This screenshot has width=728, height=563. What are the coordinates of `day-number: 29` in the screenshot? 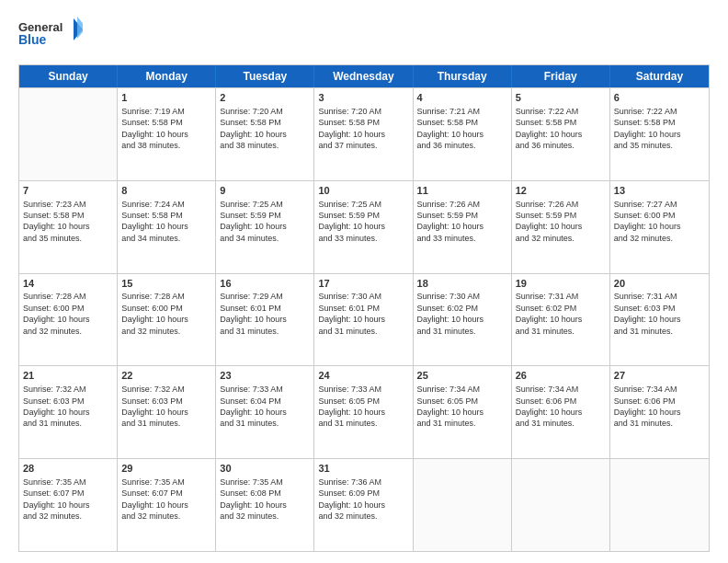 It's located at (166, 469).